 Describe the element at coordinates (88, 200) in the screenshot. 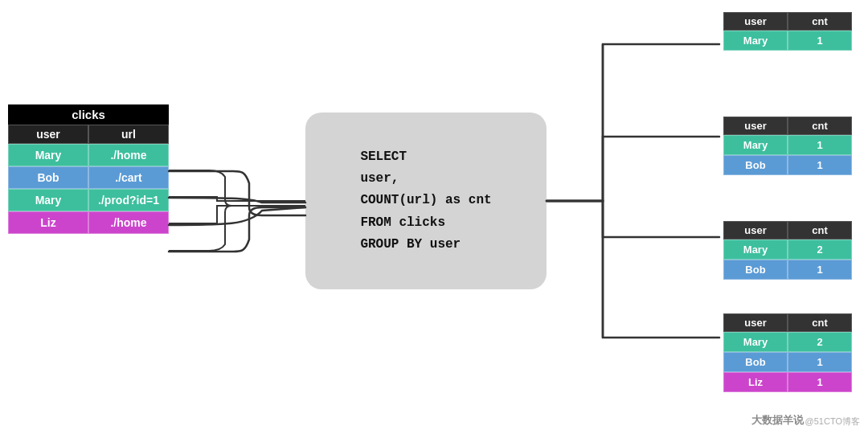

I see `table-row: Mary ./prod?id=1` at that location.